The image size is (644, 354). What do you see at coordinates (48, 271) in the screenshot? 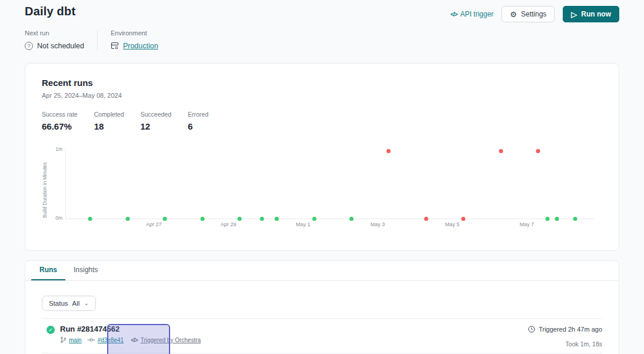
I see `tab-runs: Runs` at bounding box center [48, 271].